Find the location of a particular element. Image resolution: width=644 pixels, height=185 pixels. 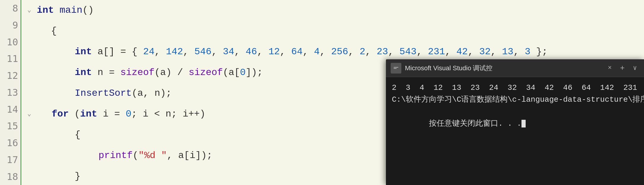

terminal-title: Microsoft Visual Studio 调试控 is located at coordinates (503, 68).